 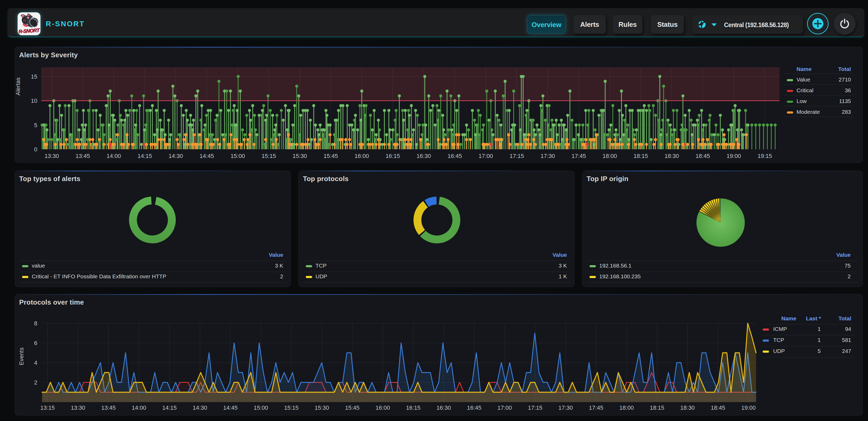 What do you see at coordinates (34, 77) in the screenshot?
I see `svg-text: 15` at bounding box center [34, 77].